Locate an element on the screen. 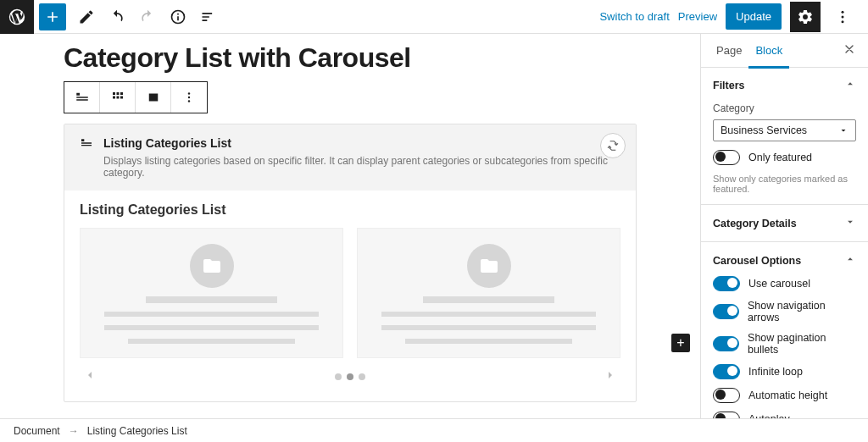 The image size is (868, 442). toggle-label: Infinite loop is located at coordinates (776, 372).